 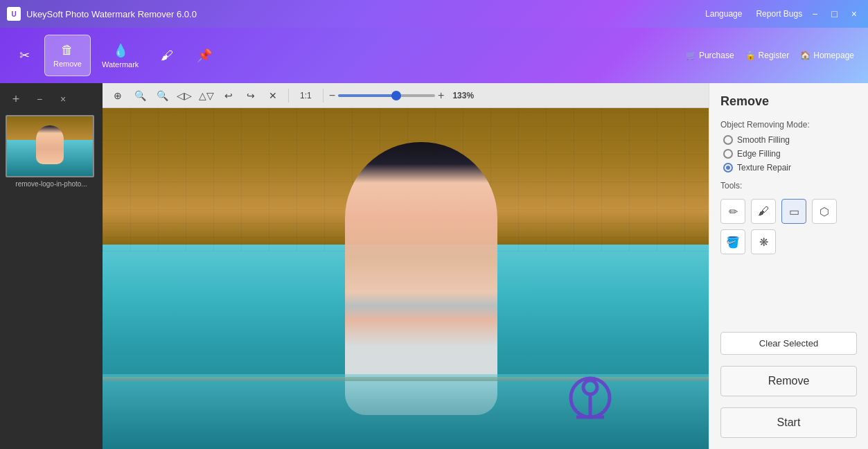 I want to click on lock-icon: 🔒, so click(x=751, y=55).